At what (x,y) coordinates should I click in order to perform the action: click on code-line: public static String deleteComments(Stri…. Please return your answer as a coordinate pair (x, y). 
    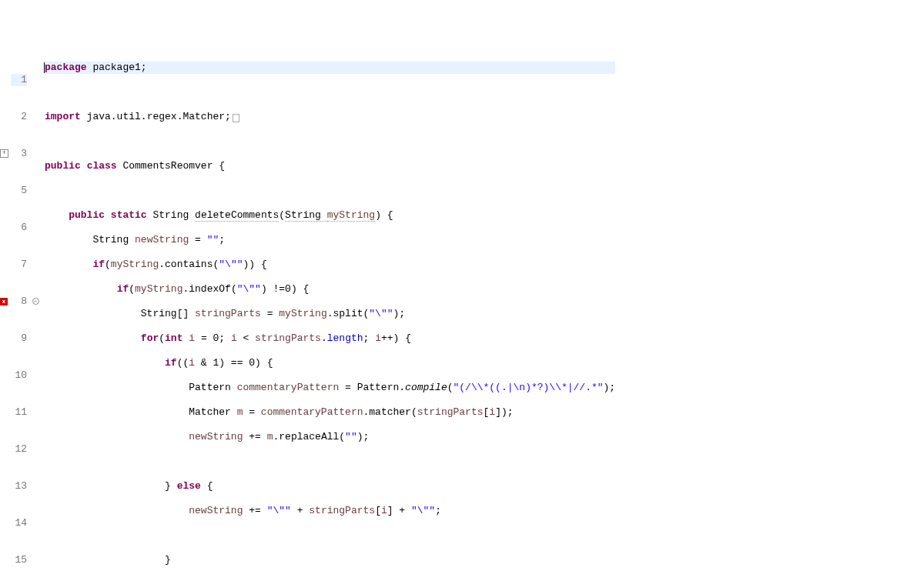
    Looking at the image, I should click on (330, 215).